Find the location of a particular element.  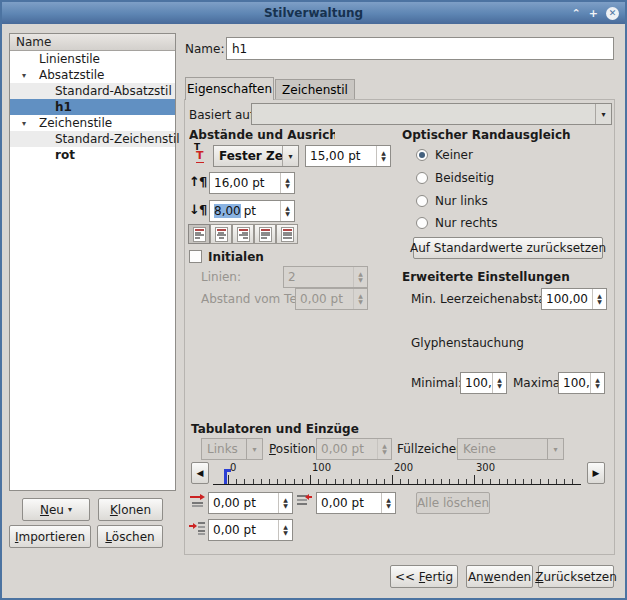

align-justify-button is located at coordinates (265, 234).